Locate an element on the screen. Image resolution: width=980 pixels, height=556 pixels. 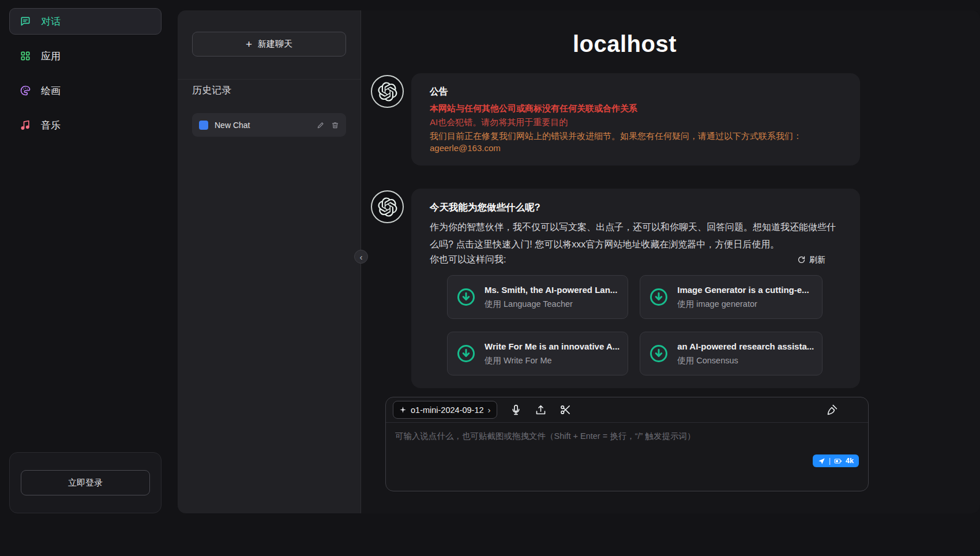
upload-icon is located at coordinates (541, 410).